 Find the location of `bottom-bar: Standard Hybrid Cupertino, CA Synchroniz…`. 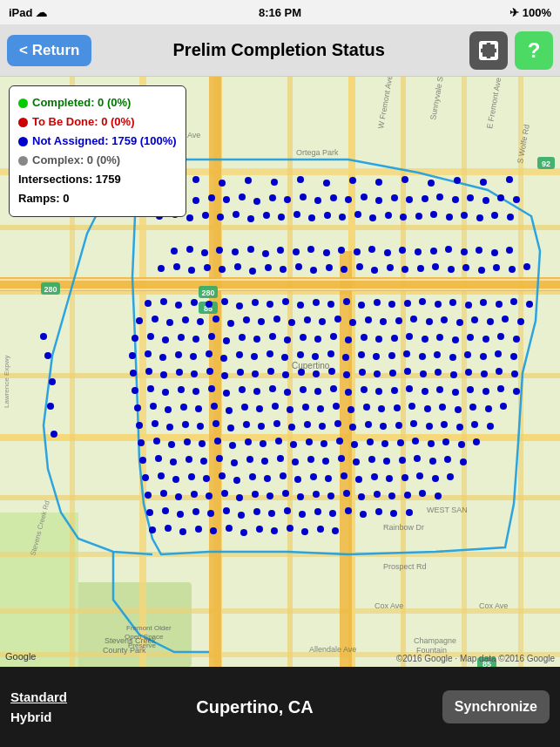

bottom-bar: Standard Hybrid Cupertino, CA Synchroniz… is located at coordinates (280, 707).